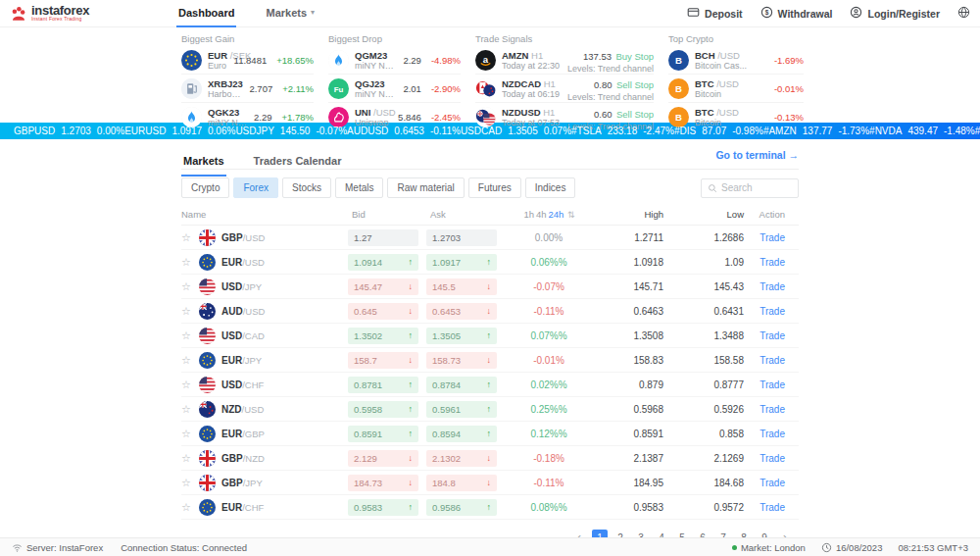 The width and height of the screenshot is (980, 556). I want to click on ask-quote: 2.1302↓, so click(462, 459).